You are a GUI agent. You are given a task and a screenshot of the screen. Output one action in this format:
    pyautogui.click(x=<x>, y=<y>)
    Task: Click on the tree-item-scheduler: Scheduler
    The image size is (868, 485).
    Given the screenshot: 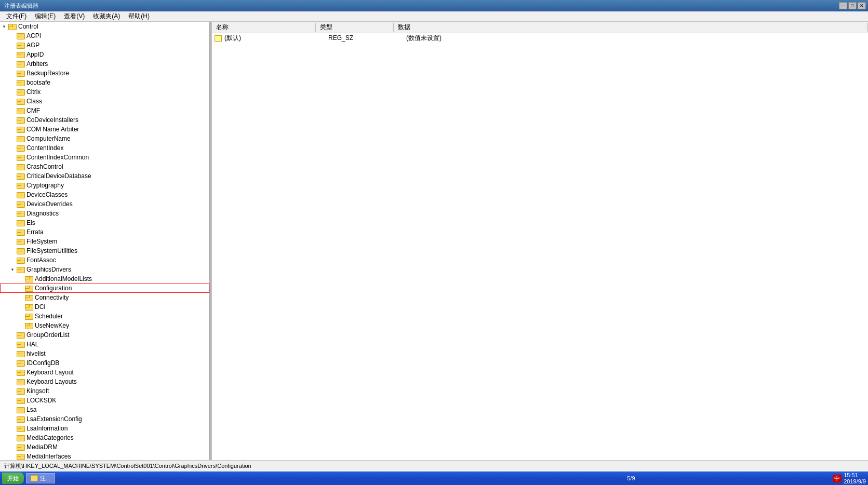 What is the action you would take?
    pyautogui.click(x=105, y=316)
    